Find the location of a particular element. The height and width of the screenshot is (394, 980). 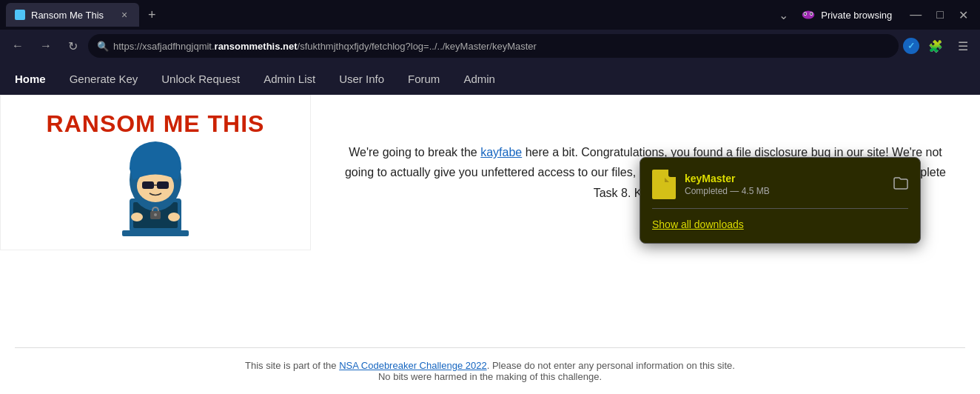

tab-close-button: × is located at coordinates (124, 15).